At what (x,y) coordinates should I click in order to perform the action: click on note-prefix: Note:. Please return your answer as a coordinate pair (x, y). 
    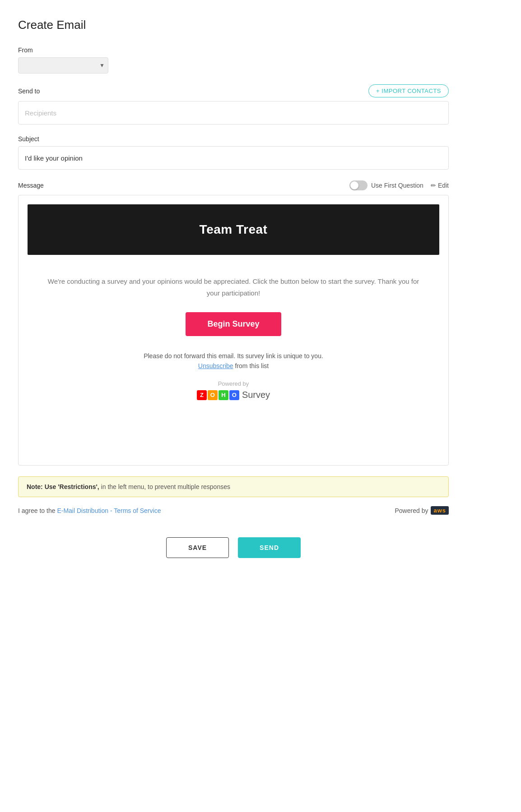
    Looking at the image, I should click on (35, 487).